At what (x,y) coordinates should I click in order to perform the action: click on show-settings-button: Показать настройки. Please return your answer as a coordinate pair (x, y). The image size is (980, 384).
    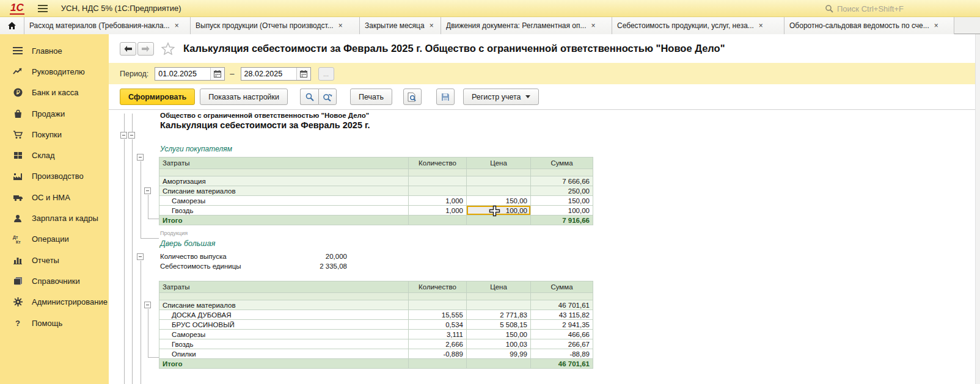
    Looking at the image, I should click on (244, 96).